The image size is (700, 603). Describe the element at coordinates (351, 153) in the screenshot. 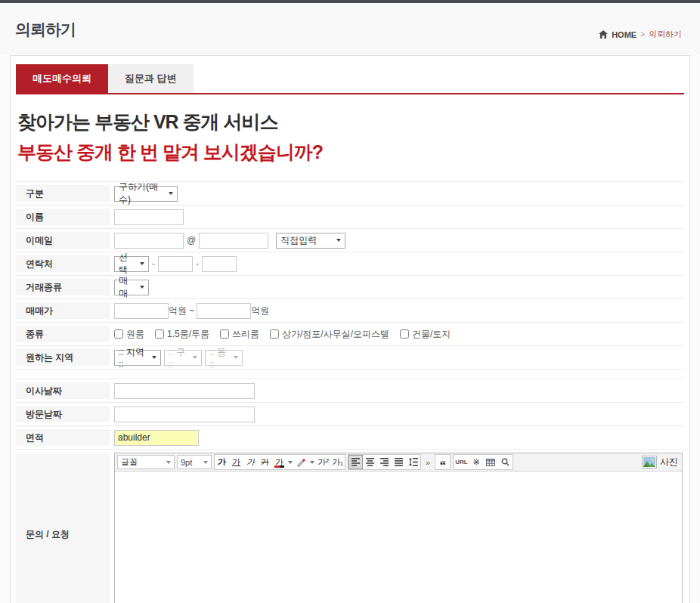

I see `intro-line2: 부동산 중개 한 번 맡겨 보시겠습니까?` at that location.